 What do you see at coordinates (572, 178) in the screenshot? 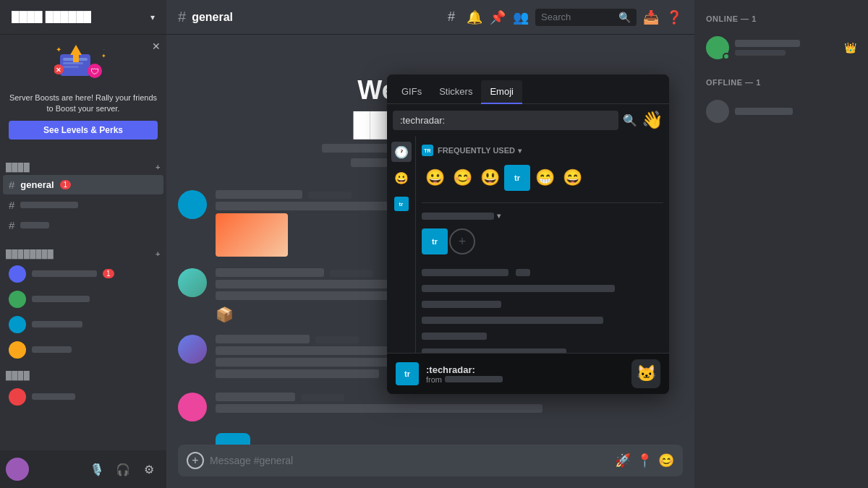
I see `emoji-item-5: 😄` at bounding box center [572, 178].